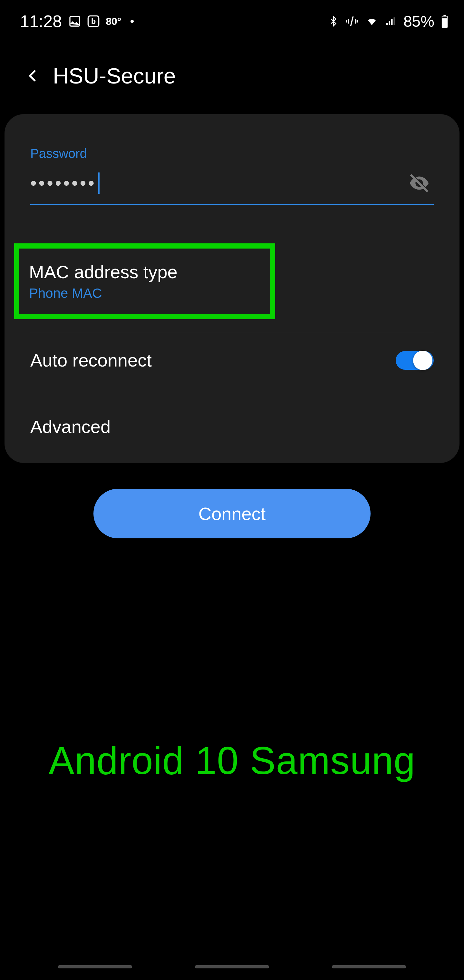  I want to click on status-time: 11:28, so click(41, 21).